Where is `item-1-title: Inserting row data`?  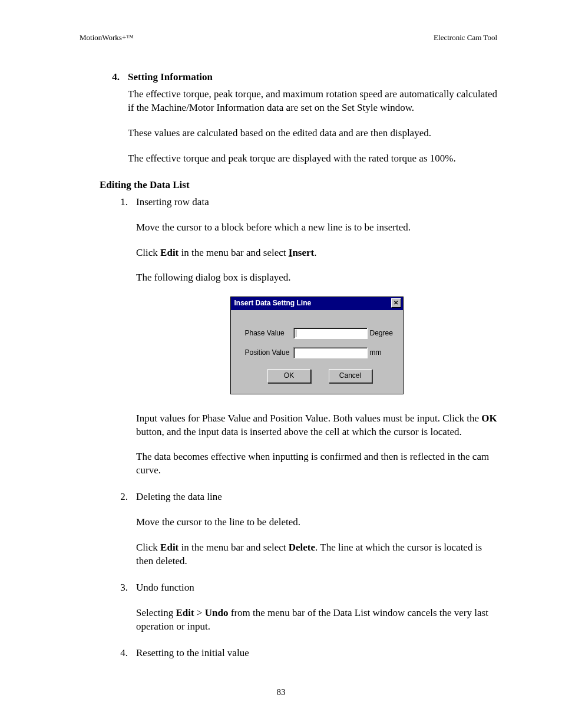 item-1-title: Inserting row data is located at coordinates (317, 203).